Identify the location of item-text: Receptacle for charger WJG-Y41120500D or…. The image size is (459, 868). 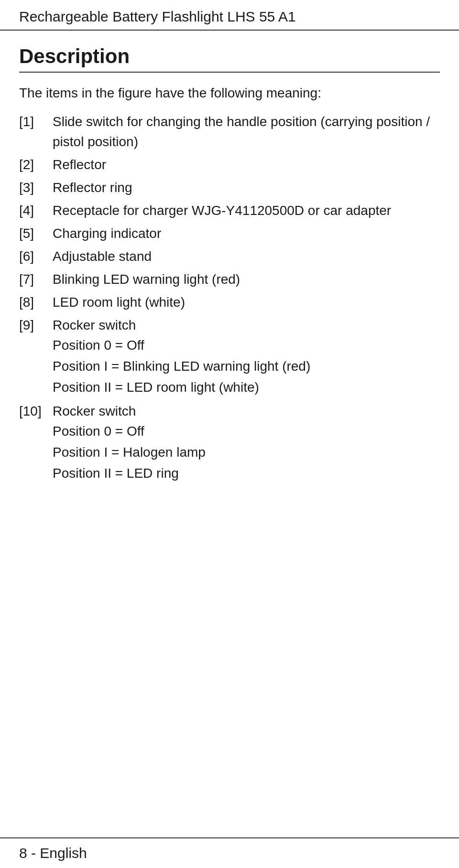
(246, 211).